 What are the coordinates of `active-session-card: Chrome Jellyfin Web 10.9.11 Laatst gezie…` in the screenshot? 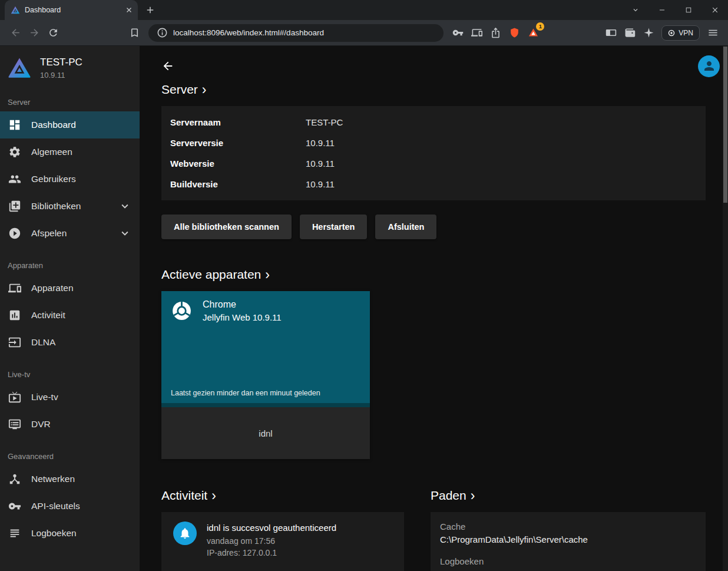 It's located at (266, 375).